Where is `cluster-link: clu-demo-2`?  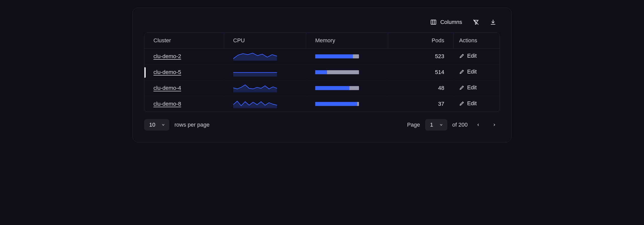
cluster-link: clu-demo-2 is located at coordinates (167, 56).